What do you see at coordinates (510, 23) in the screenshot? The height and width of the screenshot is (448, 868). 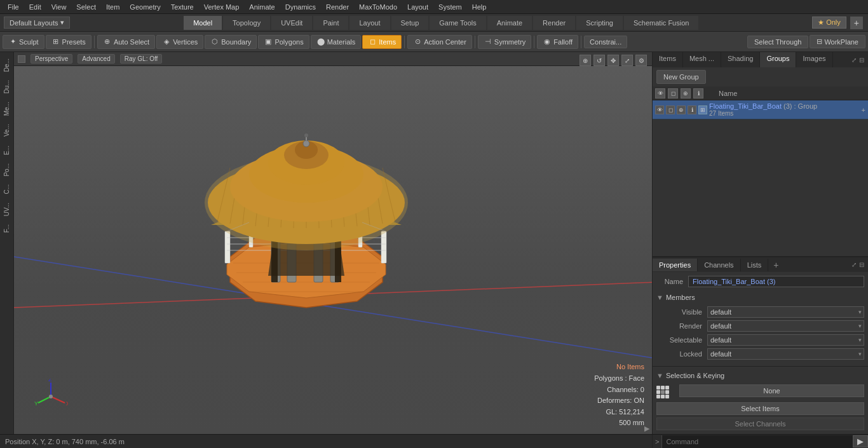 I see `tab-animate: Animate` at bounding box center [510, 23].